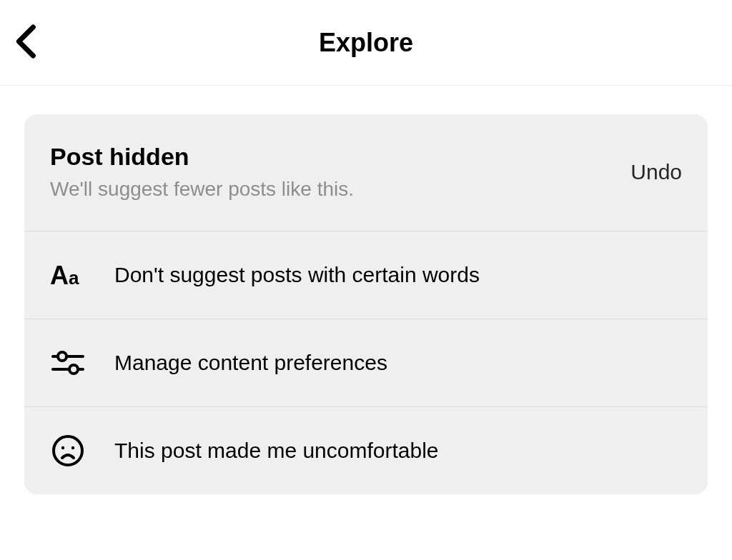 The image size is (732, 560). What do you see at coordinates (68, 451) in the screenshot?
I see `sad-face-icon` at bounding box center [68, 451].